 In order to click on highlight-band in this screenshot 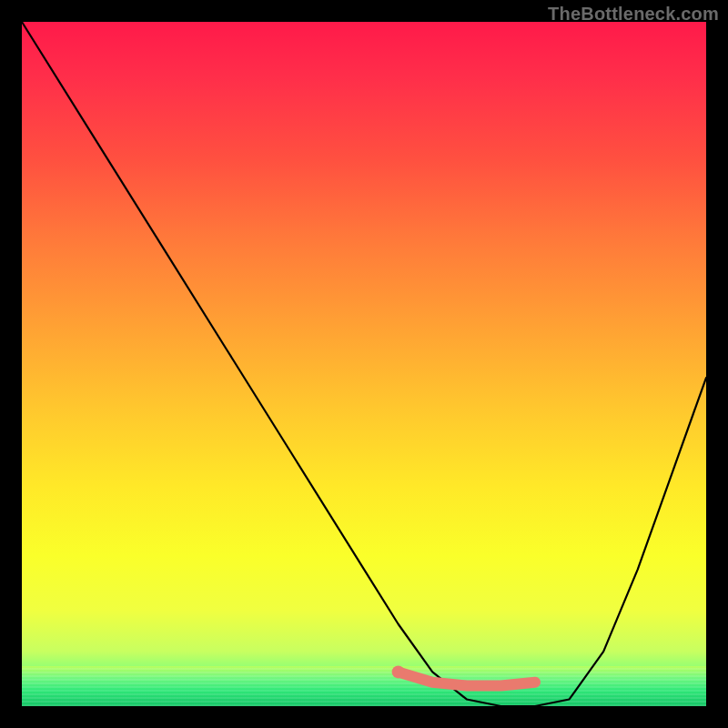, I will do `click(464, 675)`.